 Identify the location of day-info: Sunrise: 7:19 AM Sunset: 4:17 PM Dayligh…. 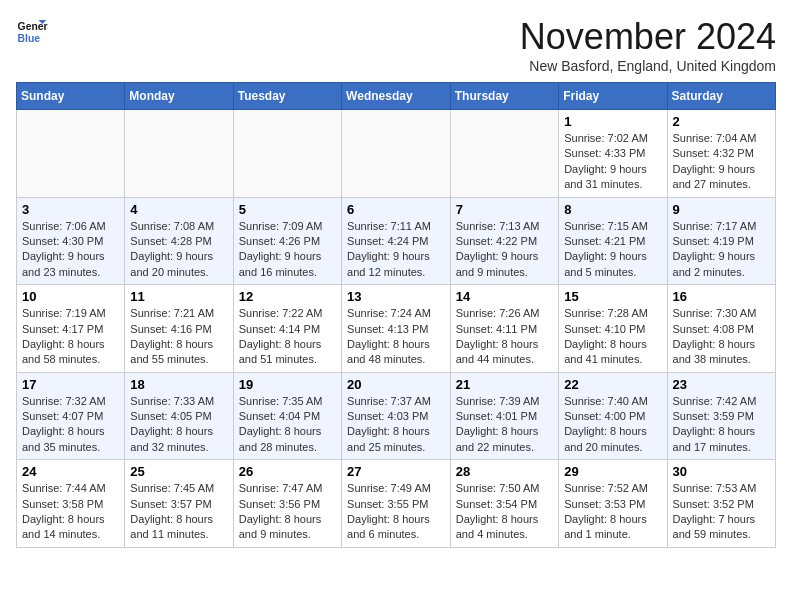
(70, 337).